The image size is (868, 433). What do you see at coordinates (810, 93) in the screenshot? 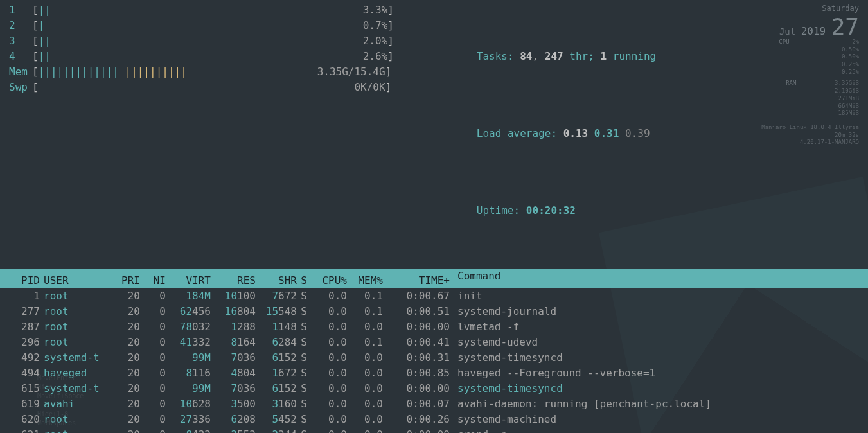
I see `conky-system-widget: CPU 2%0.50%0.50%0.25%0.25%RAM 3.35GiB2.1…` at bounding box center [810, 93].